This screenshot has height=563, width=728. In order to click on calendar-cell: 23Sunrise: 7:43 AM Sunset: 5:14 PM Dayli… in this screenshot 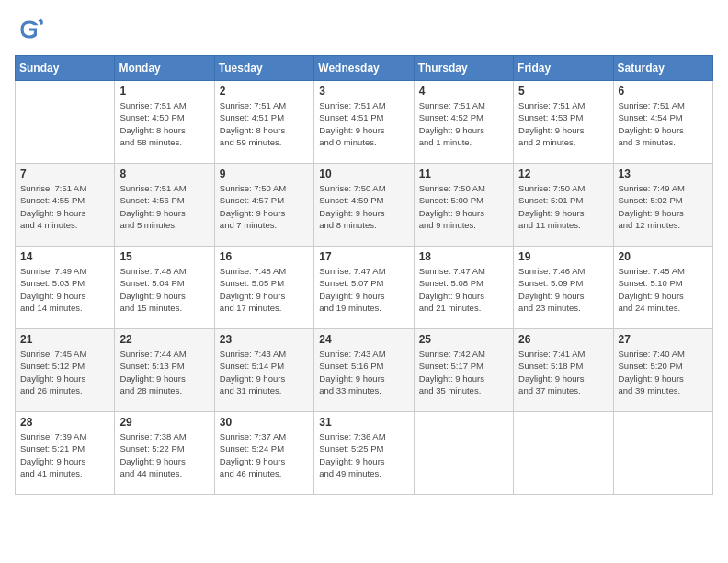, I will do `click(264, 371)`.